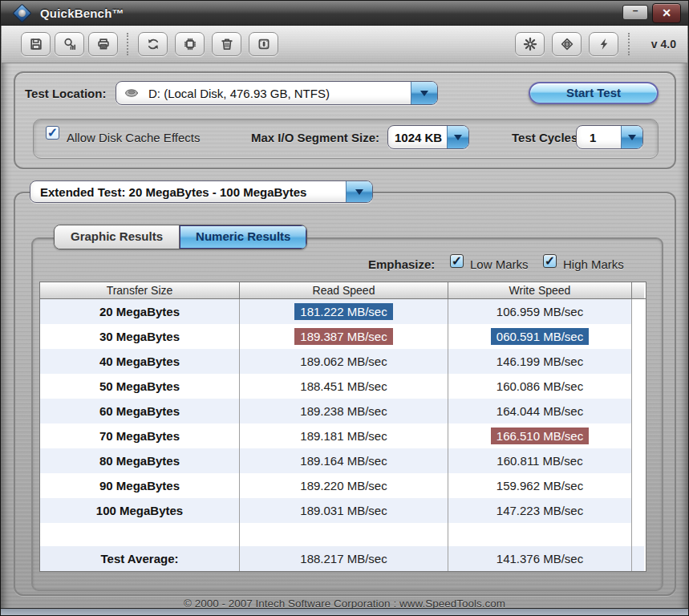  What do you see at coordinates (189, 44) in the screenshot?
I see `memory-test-button` at bounding box center [189, 44].